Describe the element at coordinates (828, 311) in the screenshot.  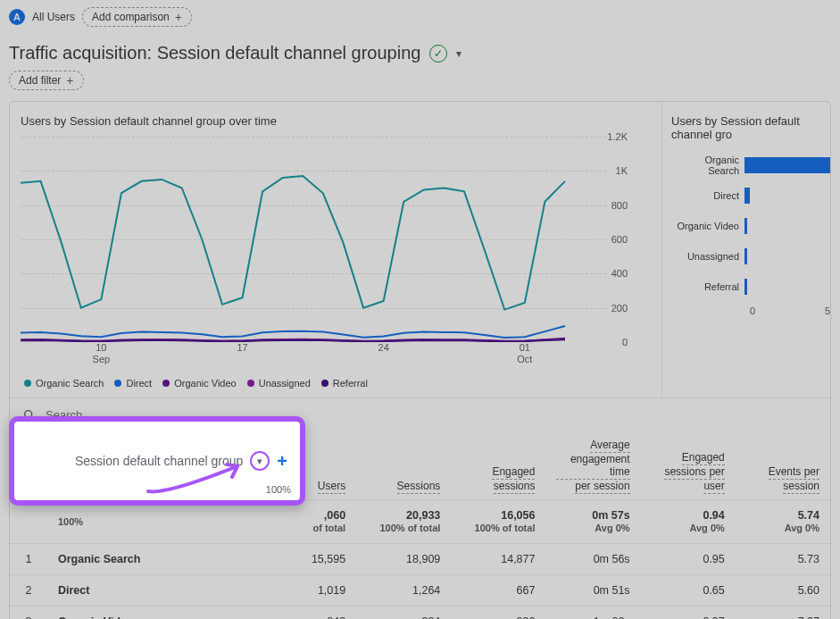
I see `bar-xtick: 5` at that location.